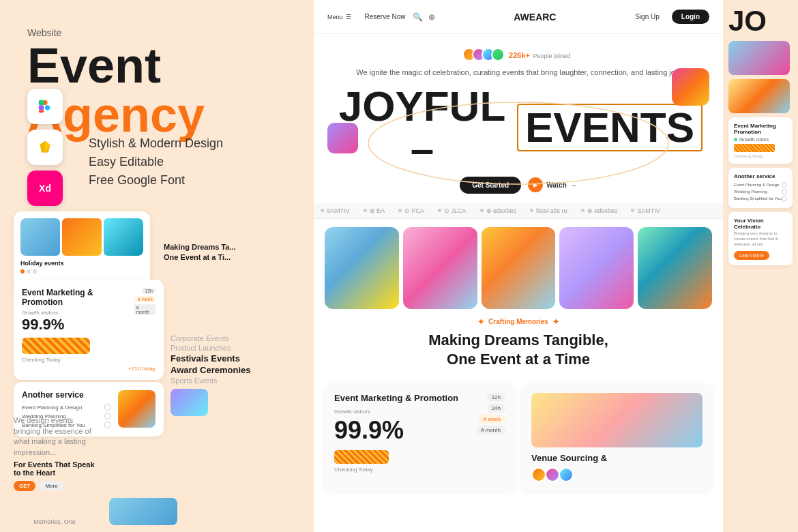 Image resolution: width=798 pixels, height=532 pixels. Describe the element at coordinates (492, 419) in the screenshot. I see `time-badge-3: A week` at that location.